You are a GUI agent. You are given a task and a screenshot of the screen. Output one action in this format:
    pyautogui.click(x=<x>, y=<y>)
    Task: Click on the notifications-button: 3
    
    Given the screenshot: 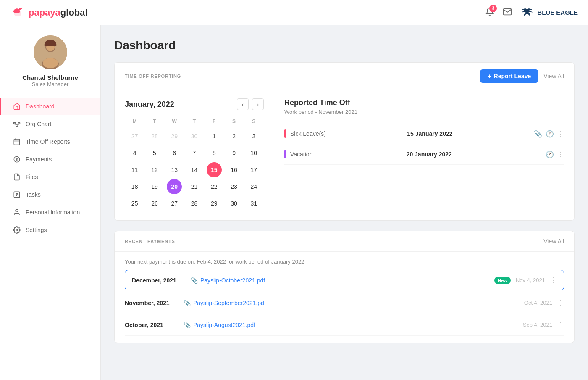 What is the action you would take?
    pyautogui.click(x=490, y=13)
    